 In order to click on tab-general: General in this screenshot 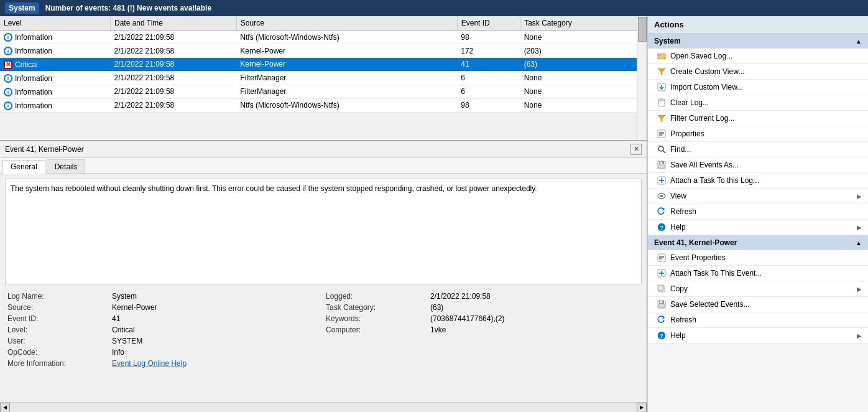, I will do `click(24, 167)`.